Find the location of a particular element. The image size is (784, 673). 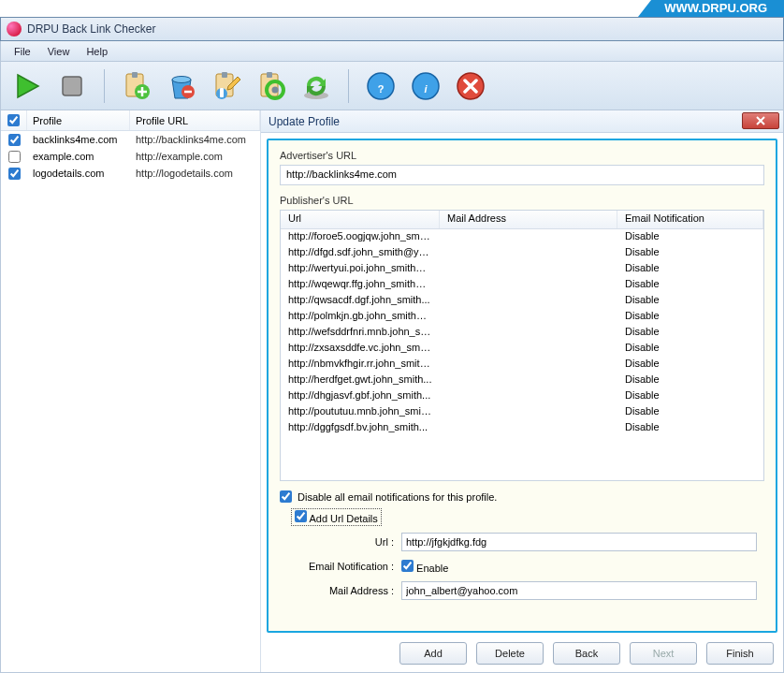

pub-url: http://wqewqr.ffg.john_smith@... is located at coordinates (360, 285).